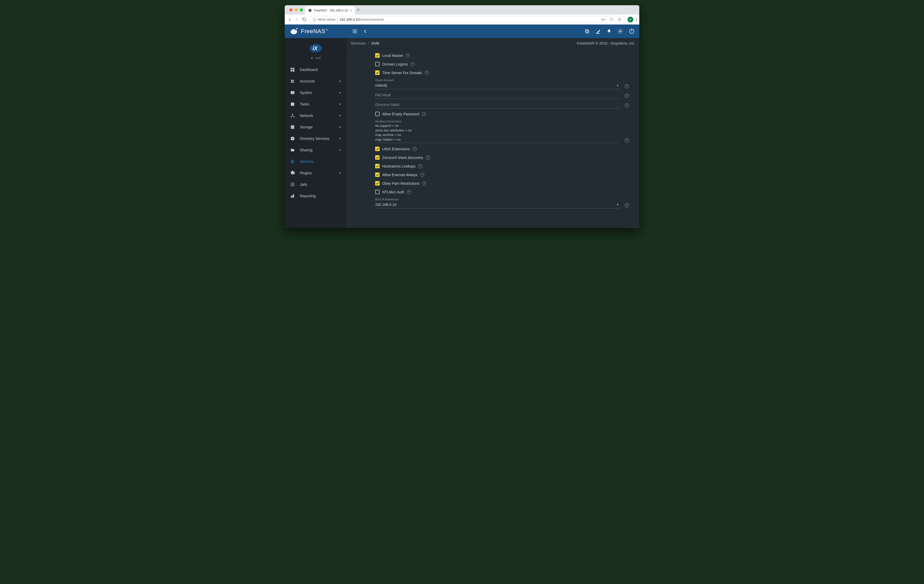 The width and height of the screenshot is (924, 584). Describe the element at coordinates (297, 20) in the screenshot. I see `forward-button` at that location.